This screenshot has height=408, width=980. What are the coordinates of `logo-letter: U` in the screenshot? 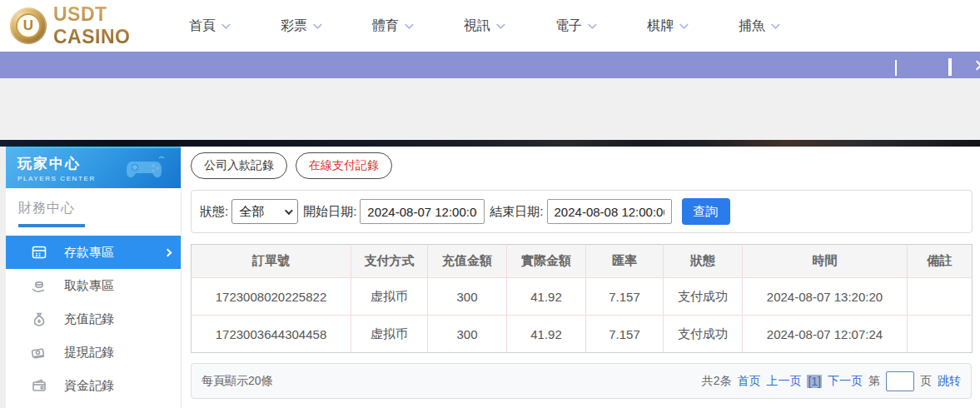 It's located at (28, 26).